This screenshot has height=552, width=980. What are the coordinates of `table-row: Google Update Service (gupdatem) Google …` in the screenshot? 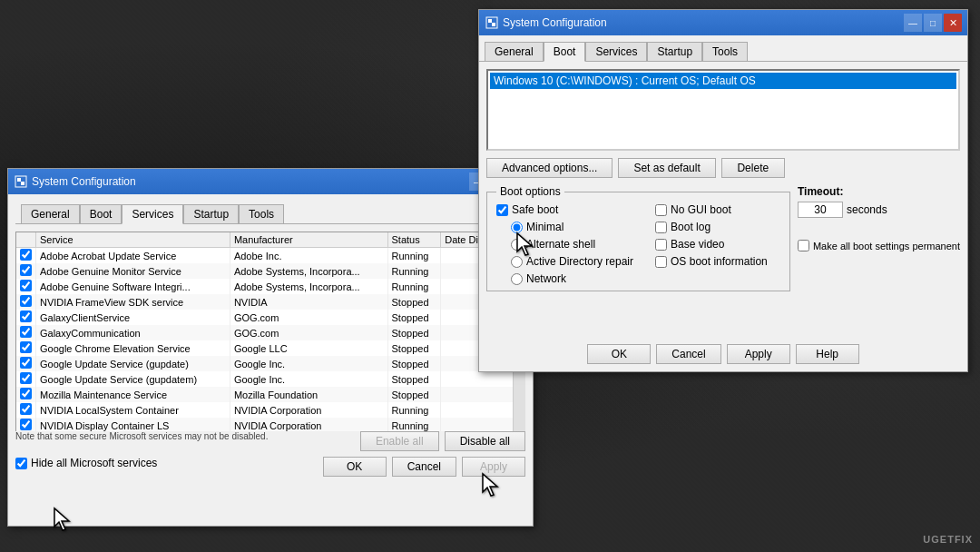 It's located at (270, 380).